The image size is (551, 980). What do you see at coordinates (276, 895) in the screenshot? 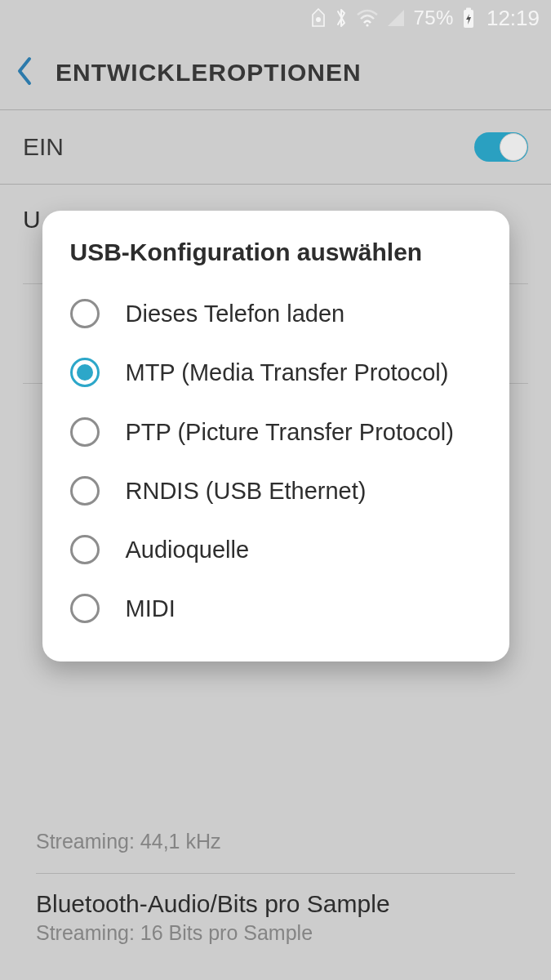
I see `background-settings-visible: Streaming: 44,1 kHz Bluetooth-Audio/Bits…` at bounding box center [276, 895].